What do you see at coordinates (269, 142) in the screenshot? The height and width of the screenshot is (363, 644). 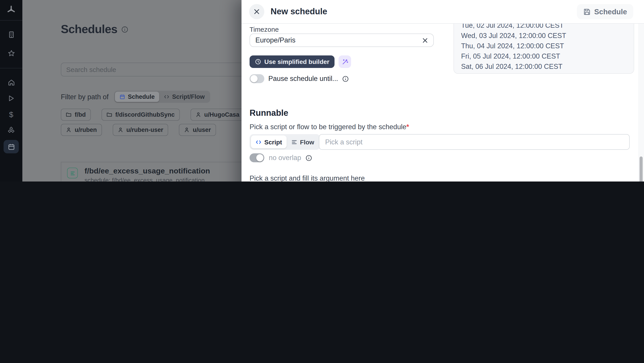 I see `kind-option-script: Script` at bounding box center [269, 142].